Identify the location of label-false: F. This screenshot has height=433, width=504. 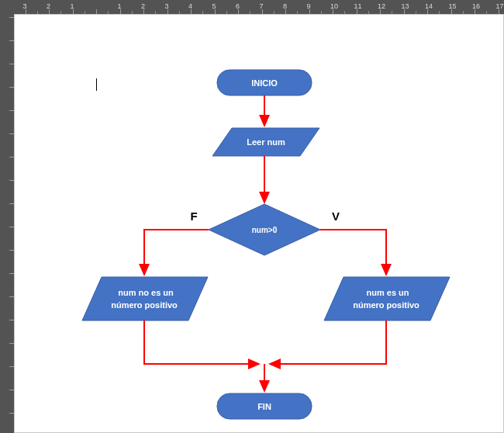
(194, 216).